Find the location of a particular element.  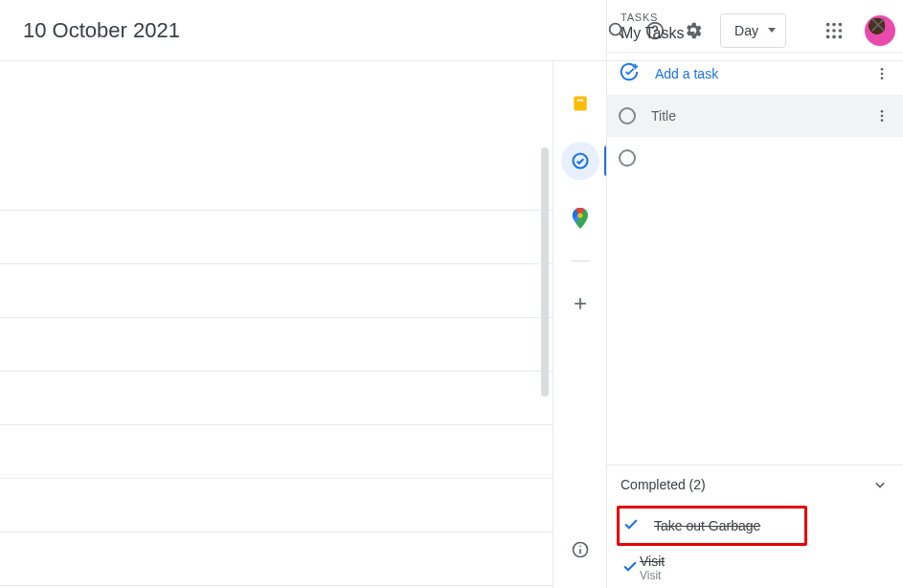

rail-divider is located at coordinates (580, 260).